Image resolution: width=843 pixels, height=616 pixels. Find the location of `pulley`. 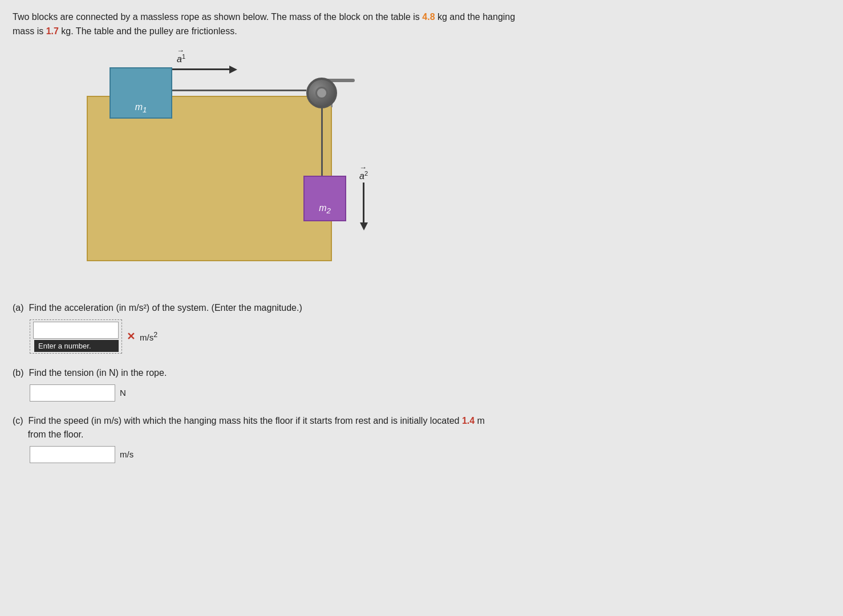

pulley is located at coordinates (322, 93).